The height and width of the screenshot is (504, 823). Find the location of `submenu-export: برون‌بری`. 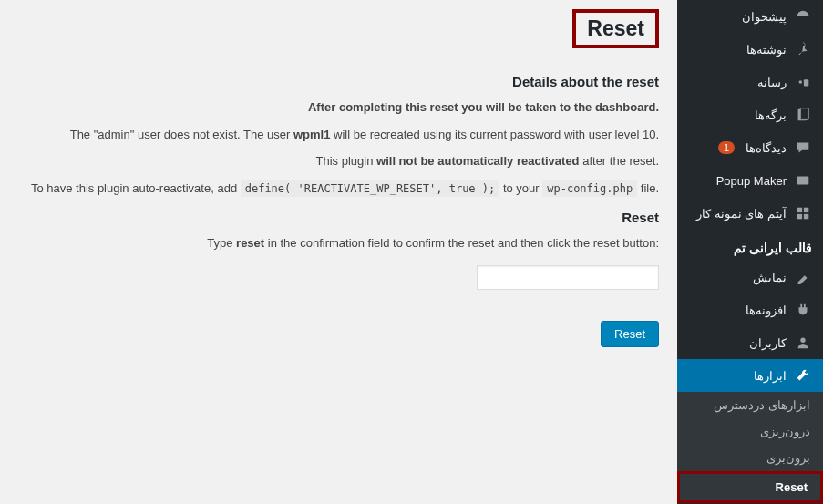

submenu-export: برون‌بری is located at coordinates (750, 458).